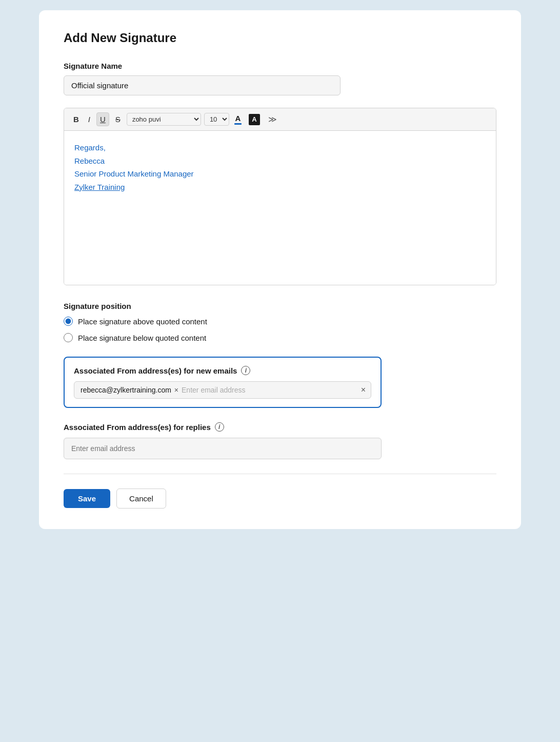 This screenshot has width=560, height=742. What do you see at coordinates (280, 38) in the screenshot?
I see `page-title: Add New Signature` at bounding box center [280, 38].